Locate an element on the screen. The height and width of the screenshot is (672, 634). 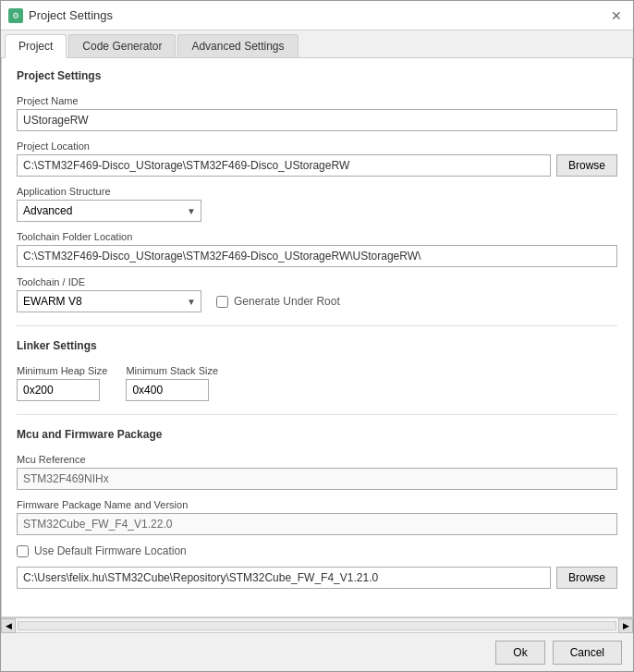
toolchain-folder-label: Toolchain Folder Location is located at coordinates (317, 237).